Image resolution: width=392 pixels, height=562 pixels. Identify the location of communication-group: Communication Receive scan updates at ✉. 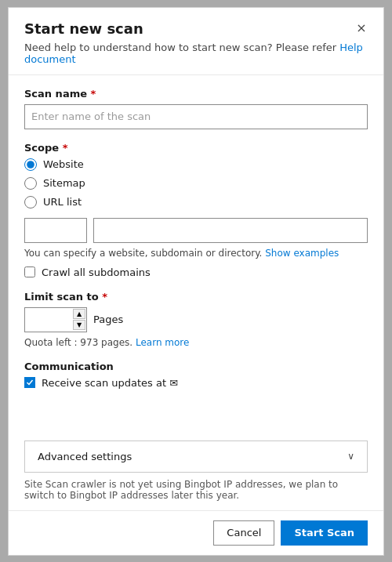
(196, 375).